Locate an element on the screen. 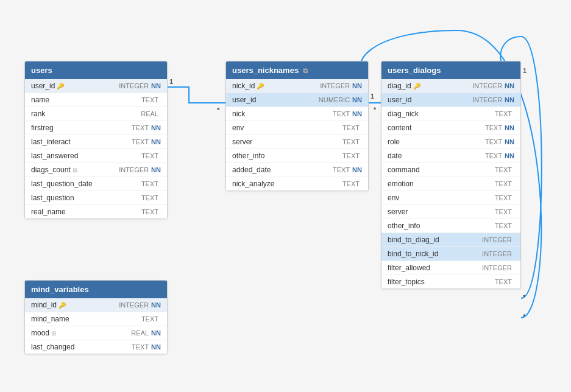 The image size is (571, 392). table-users-header: users is located at coordinates (96, 71).